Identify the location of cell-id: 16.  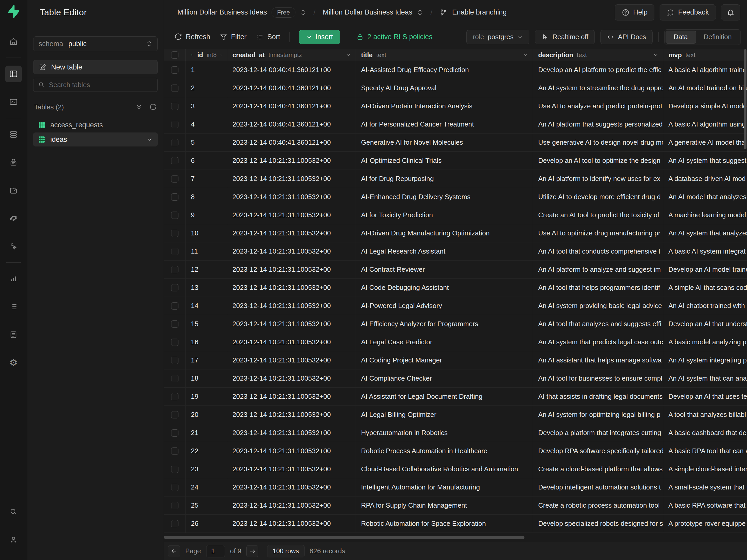
(207, 342).